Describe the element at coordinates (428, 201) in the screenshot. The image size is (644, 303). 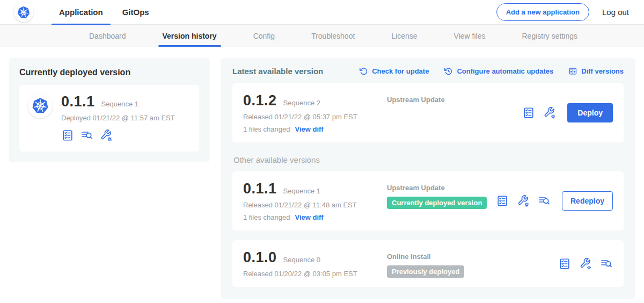
I see `version-card-0-1-1: 0.1.1 Sequence 1 Released 01/21/22 @ 11:…` at that location.